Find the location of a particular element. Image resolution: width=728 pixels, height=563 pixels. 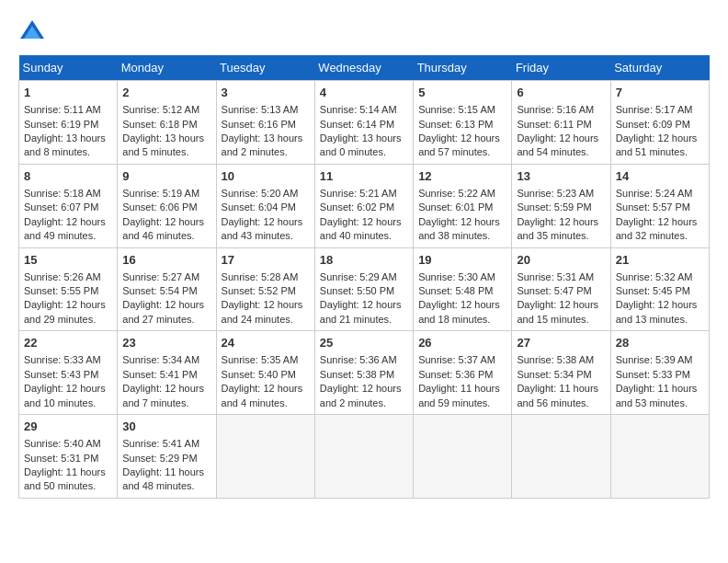

day-info-line: Sunrise: 5:14 AM is located at coordinates (364, 110).